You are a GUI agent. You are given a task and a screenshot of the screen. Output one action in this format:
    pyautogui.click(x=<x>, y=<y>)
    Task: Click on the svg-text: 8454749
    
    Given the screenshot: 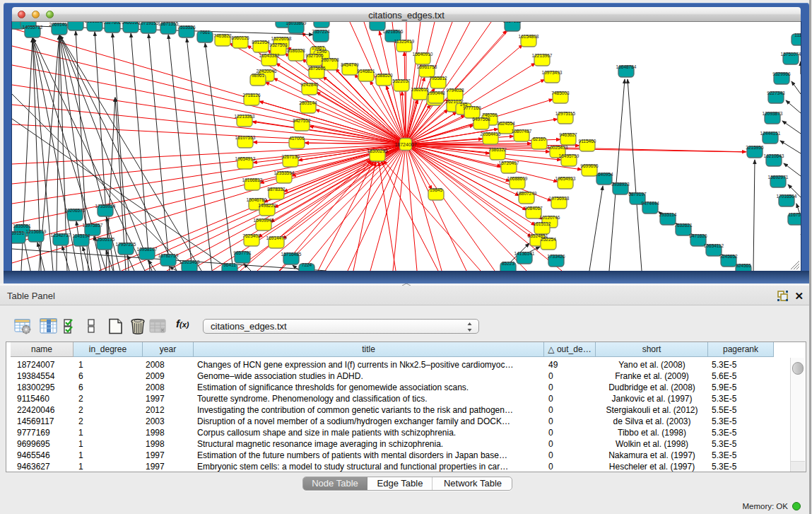 What is the action you would take?
    pyautogui.click(x=350, y=65)
    